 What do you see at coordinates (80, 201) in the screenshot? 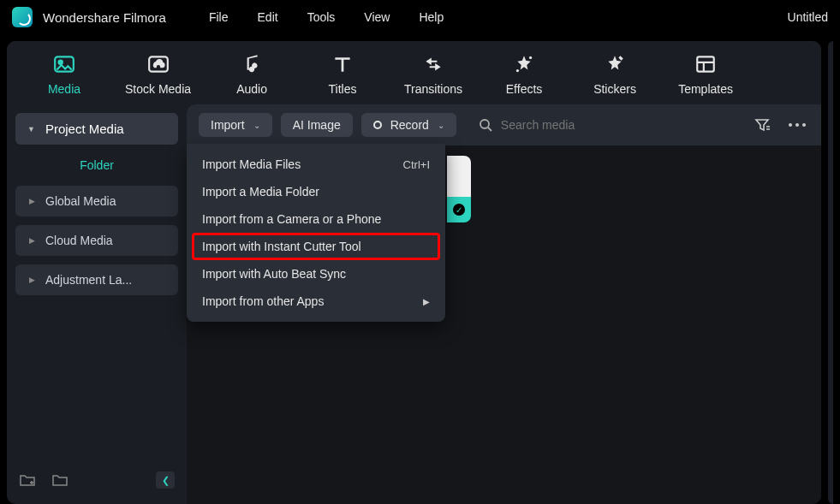
I see `sidebar-item-label: Global Media` at bounding box center [80, 201].